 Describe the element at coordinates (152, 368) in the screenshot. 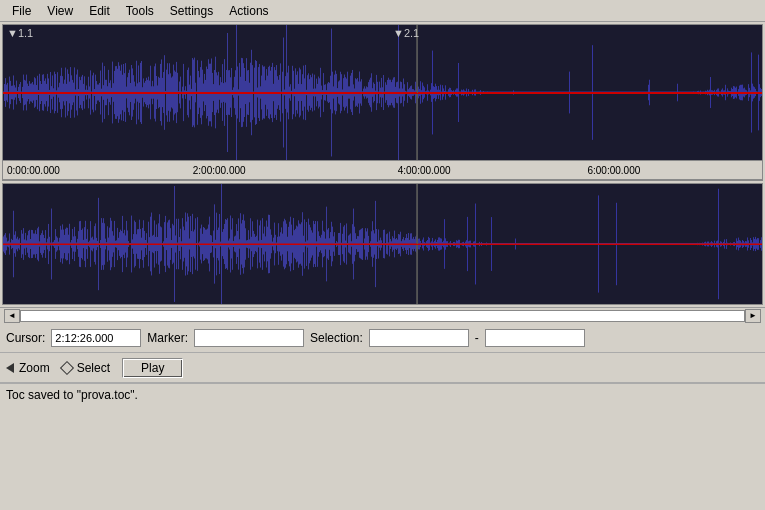

I see `play-button: Play` at that location.